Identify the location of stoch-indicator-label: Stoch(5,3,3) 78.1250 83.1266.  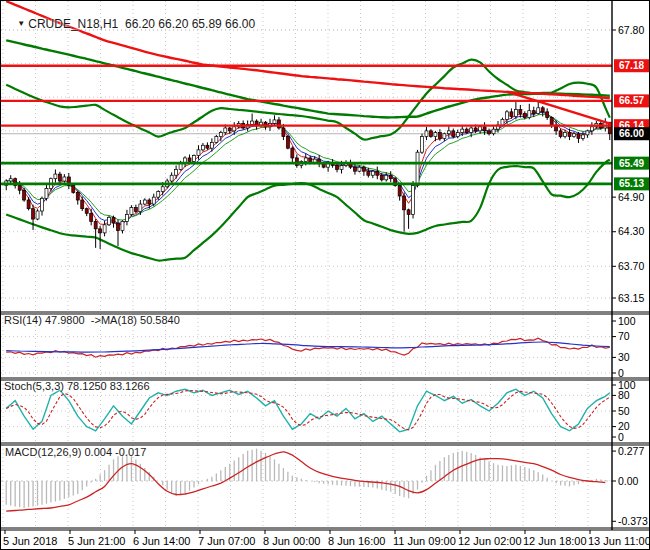
(77, 386).